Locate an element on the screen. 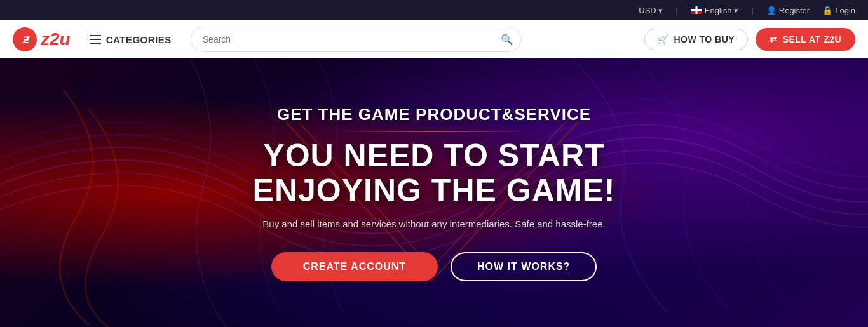 The height and width of the screenshot is (327, 868). language-arrow-icon: ▾ is located at coordinates (736, 10).